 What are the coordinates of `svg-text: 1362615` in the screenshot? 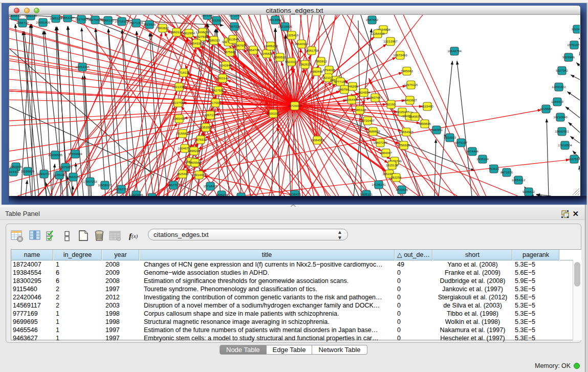 It's located at (305, 64).